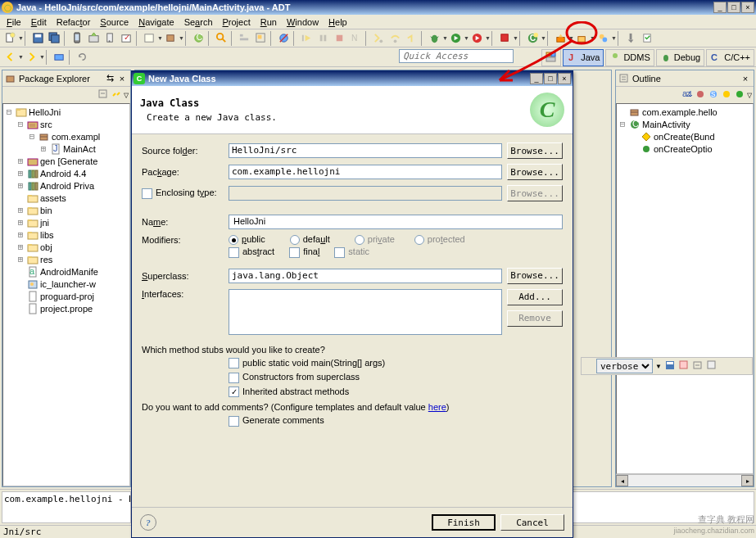 This screenshot has height=538, width=756. I want to click on name-input: HelloJni, so click(396, 222).